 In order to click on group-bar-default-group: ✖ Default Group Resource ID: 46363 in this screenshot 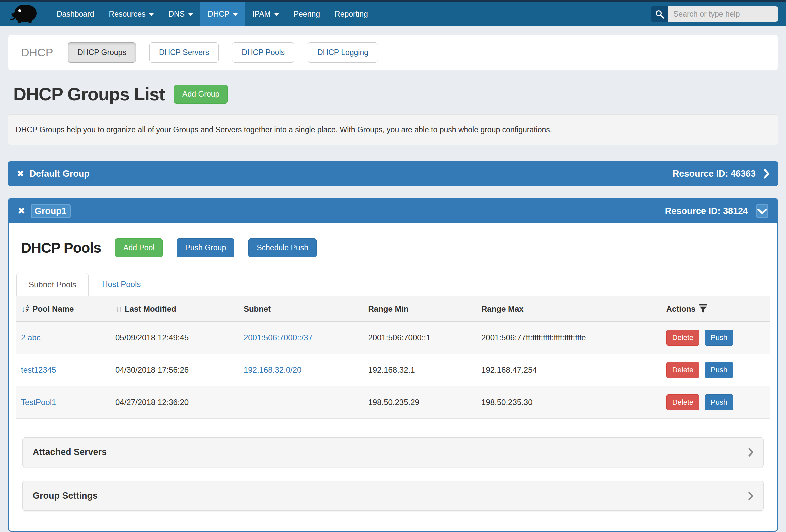, I will do `click(393, 174)`.